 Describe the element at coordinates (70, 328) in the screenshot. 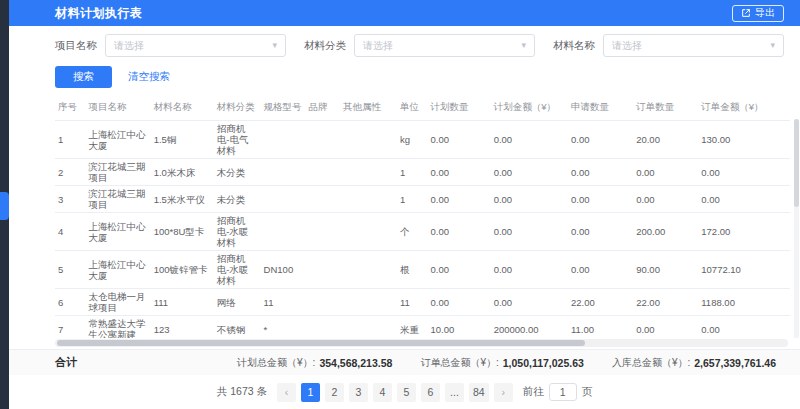

I see `table-cell: 7` at that location.